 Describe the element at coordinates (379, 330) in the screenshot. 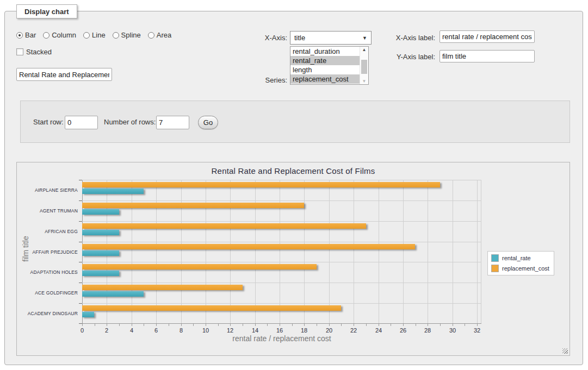

I see `x-tick-label-24: 24` at that location.